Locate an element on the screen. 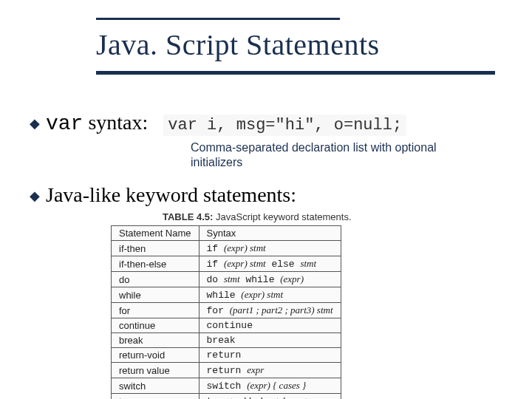 Image resolution: width=532 pixels, height=399 pixels. table-row: continuecontinue is located at coordinates (226, 326).